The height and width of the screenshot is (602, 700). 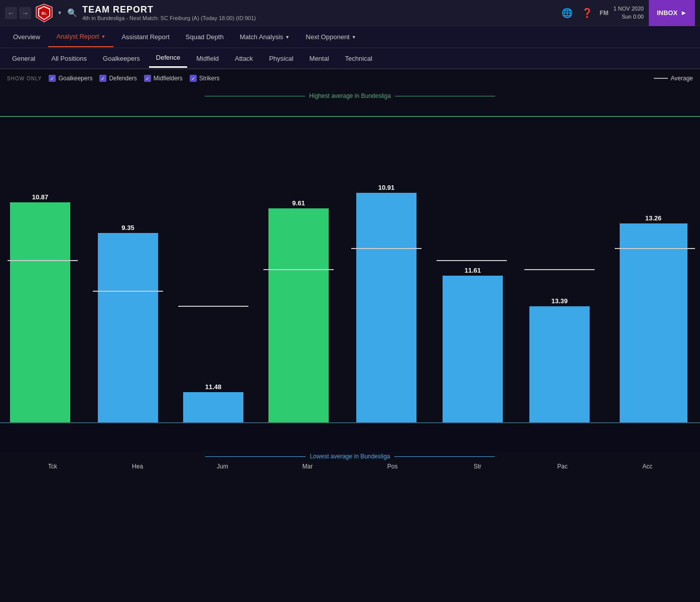 What do you see at coordinates (146, 37) in the screenshot?
I see `tab-assistant-report: Assistant Report` at bounding box center [146, 37].